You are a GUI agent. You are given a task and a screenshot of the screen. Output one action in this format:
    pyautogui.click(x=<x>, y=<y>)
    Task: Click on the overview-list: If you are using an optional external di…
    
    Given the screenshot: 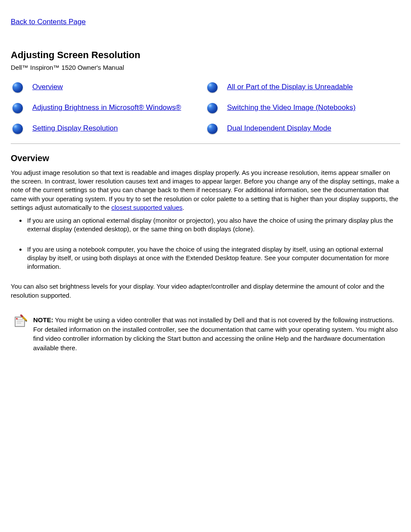 What is the action you would take?
    pyautogui.click(x=206, y=244)
    